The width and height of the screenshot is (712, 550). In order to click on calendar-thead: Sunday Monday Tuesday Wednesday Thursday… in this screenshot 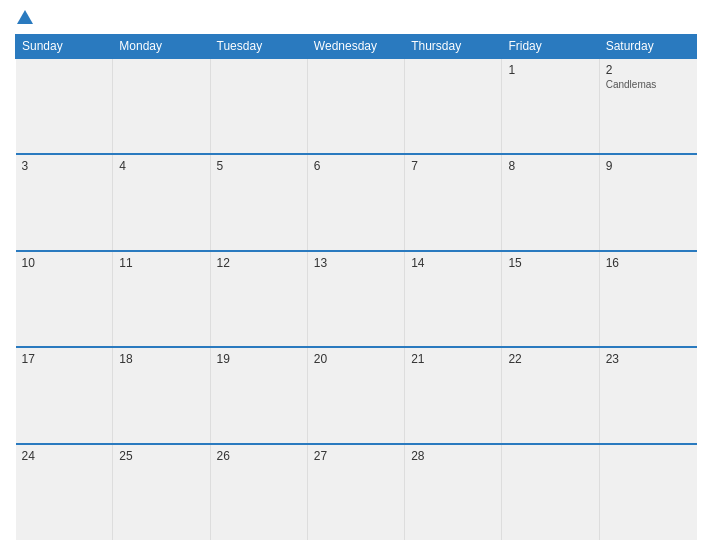, I will do `click(356, 47)`.